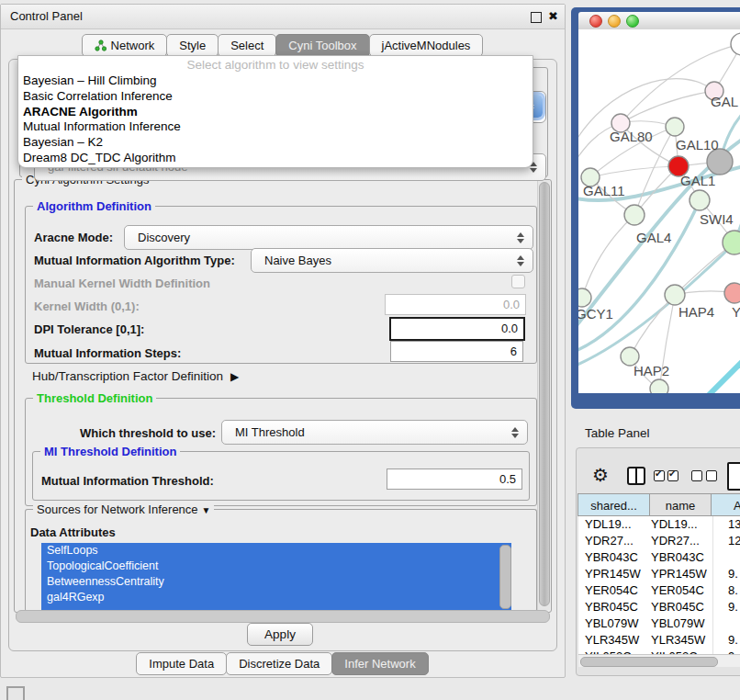 This screenshot has width=740, height=700. Describe the element at coordinates (134, 261) in the screenshot. I see `mi-type-label: Mutual Information Algorithm Type:` at that location.